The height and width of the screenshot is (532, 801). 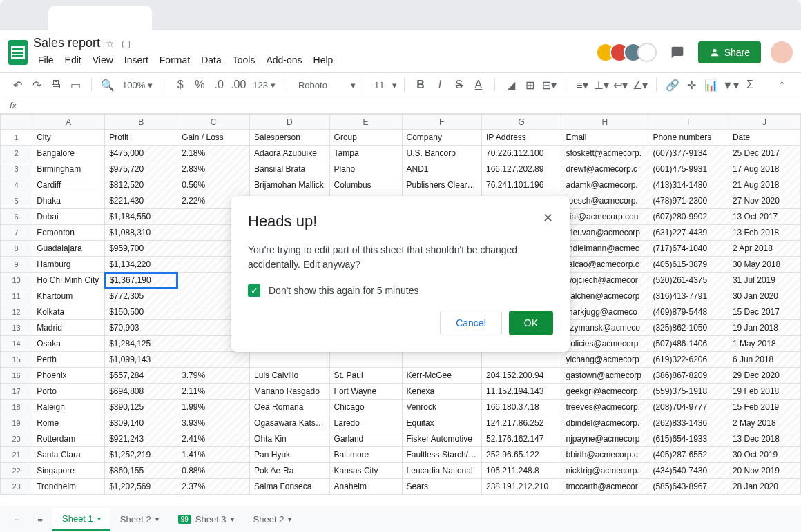 I want to click on header-cell: Phone numbers, so click(x=688, y=138).